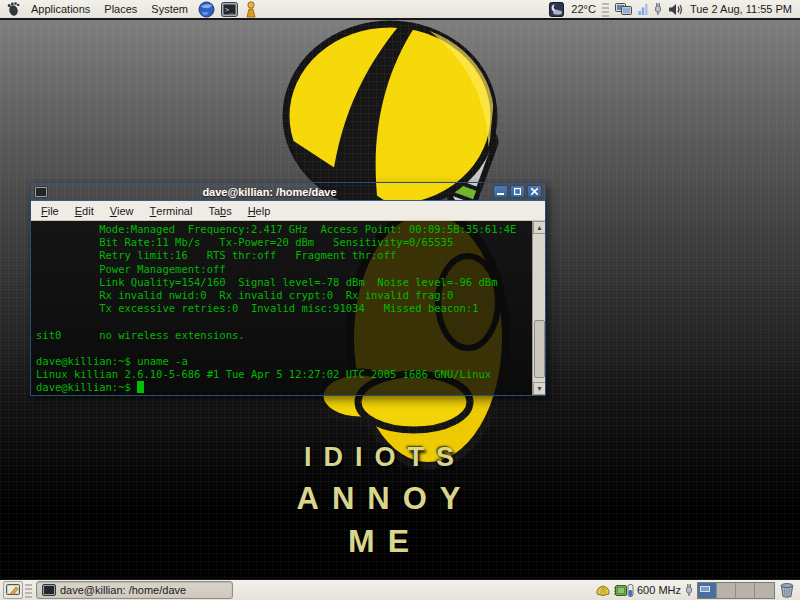 The height and width of the screenshot is (600, 800). I want to click on window-title: dave@killian: /home/dave, so click(270, 192).